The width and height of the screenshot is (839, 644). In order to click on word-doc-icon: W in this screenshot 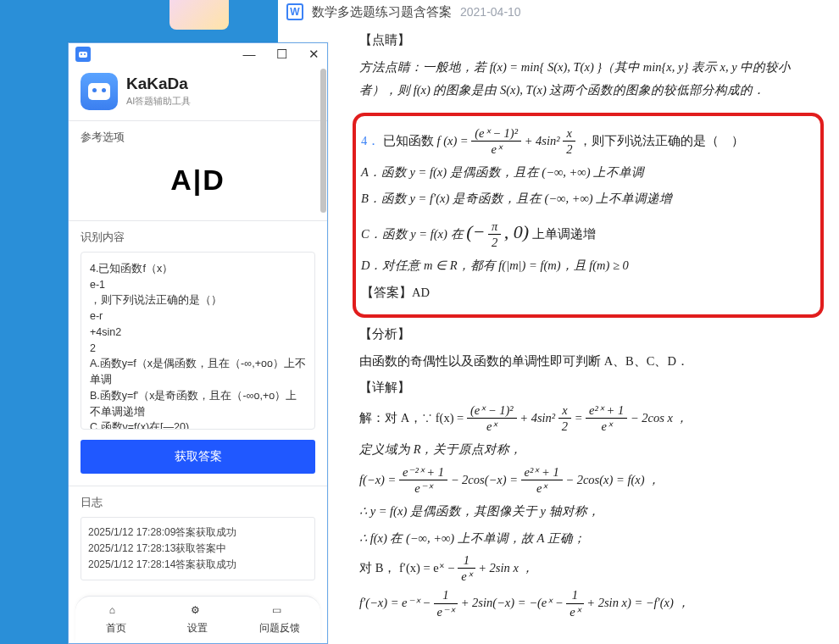, I will do `click(295, 12)`.